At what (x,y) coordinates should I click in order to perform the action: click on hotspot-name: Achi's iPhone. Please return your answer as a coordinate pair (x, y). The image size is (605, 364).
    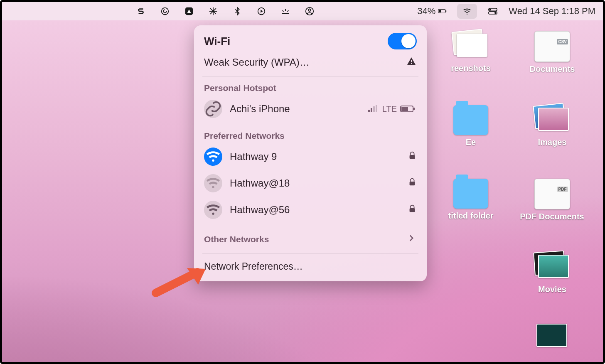
    Looking at the image, I should click on (260, 109).